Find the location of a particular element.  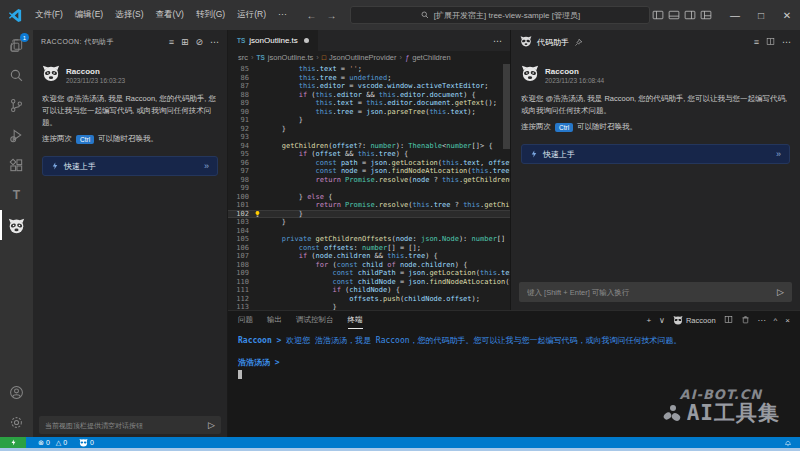

problems-status: ⊗0 △0 is located at coordinates (52, 443).